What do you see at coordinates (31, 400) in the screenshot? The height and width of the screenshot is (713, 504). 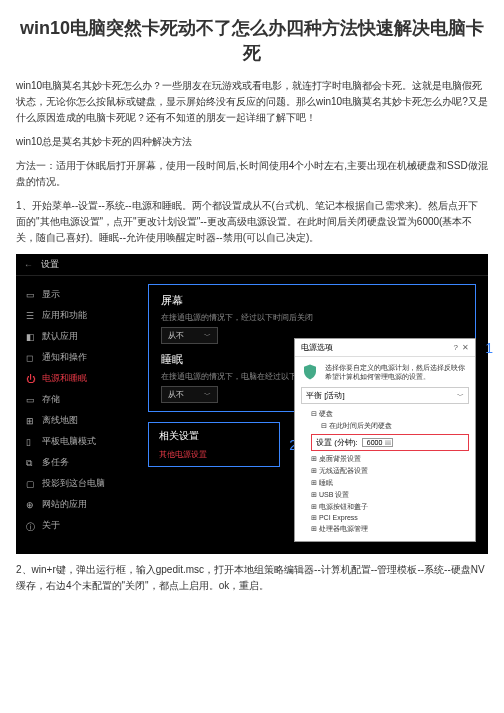 I see `storage-icon: ▭` at bounding box center [31, 400].